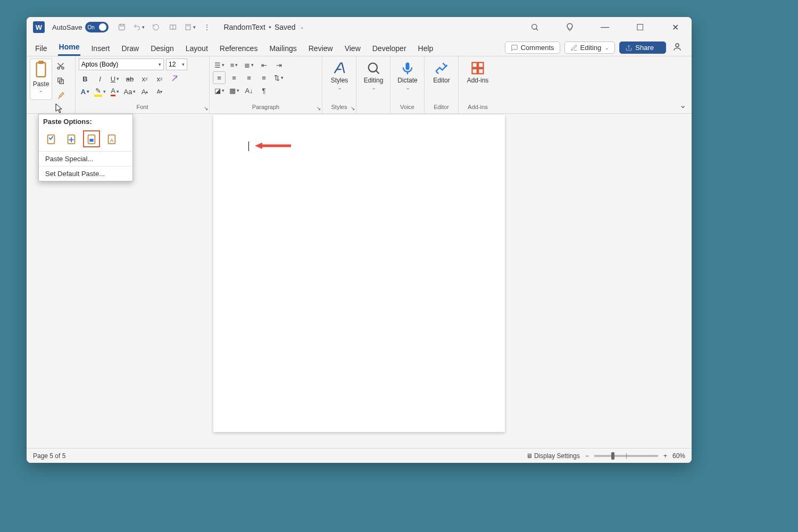  Describe the element at coordinates (100, 79) in the screenshot. I see `italic-button: I` at that location.